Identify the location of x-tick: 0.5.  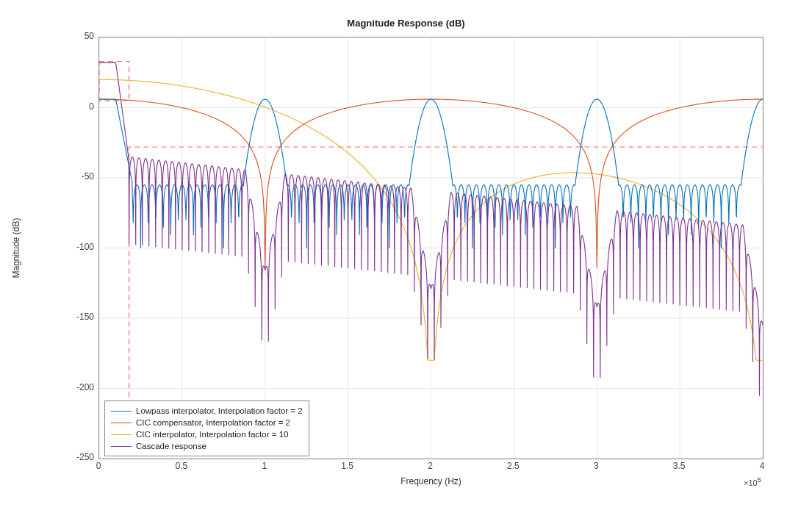
(182, 466).